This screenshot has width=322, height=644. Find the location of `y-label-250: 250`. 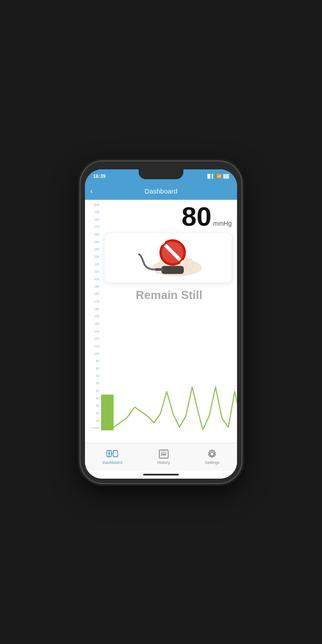

y-label-250: 250 is located at coordinates (93, 242).